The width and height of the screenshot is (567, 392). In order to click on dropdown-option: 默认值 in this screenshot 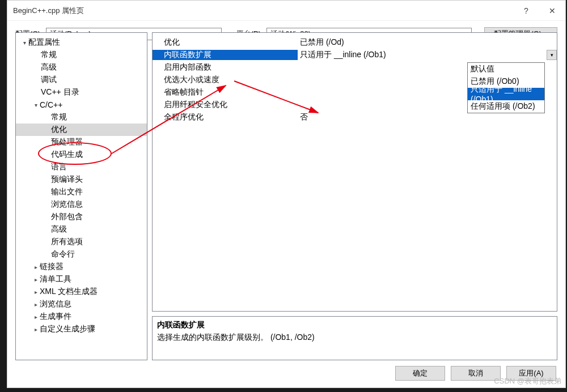, I will do `click(506, 69)`.